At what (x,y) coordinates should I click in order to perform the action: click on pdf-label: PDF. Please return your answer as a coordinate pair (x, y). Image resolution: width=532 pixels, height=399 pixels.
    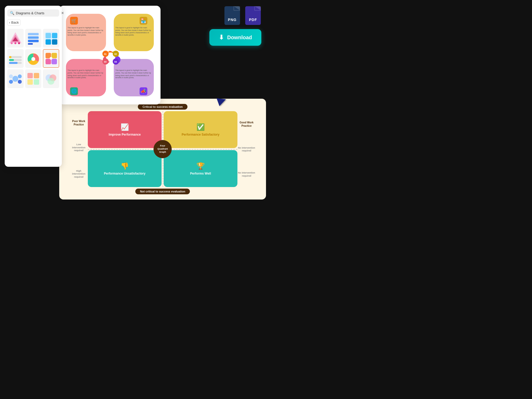
    Looking at the image, I should click on (253, 20).